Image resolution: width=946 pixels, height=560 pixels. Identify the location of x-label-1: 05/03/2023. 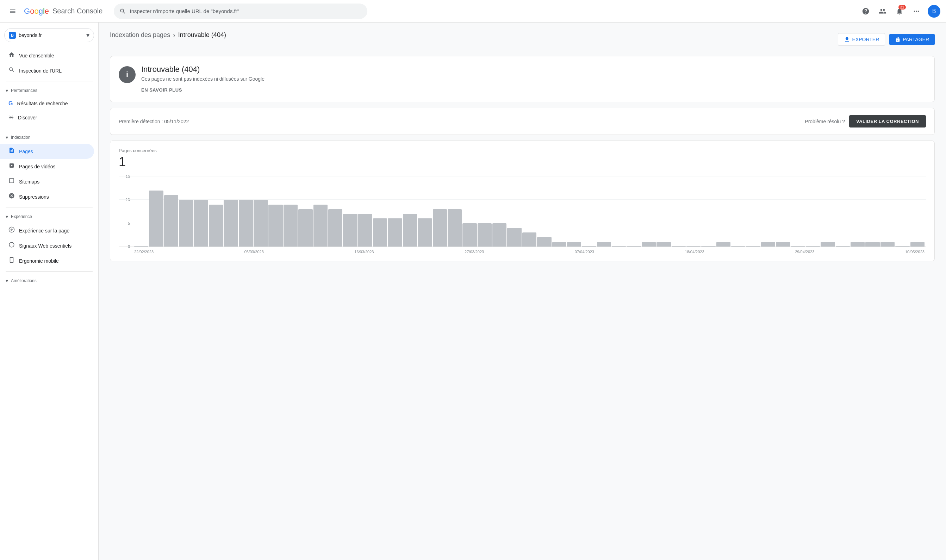
(254, 252).